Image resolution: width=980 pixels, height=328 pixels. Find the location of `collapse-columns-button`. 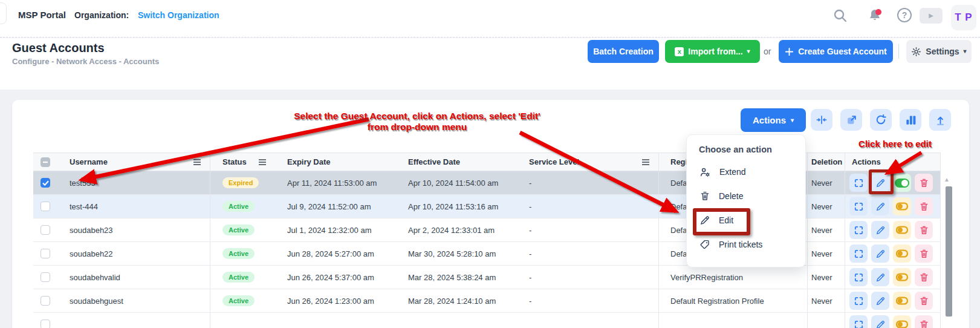

collapse-columns-button is located at coordinates (822, 120).